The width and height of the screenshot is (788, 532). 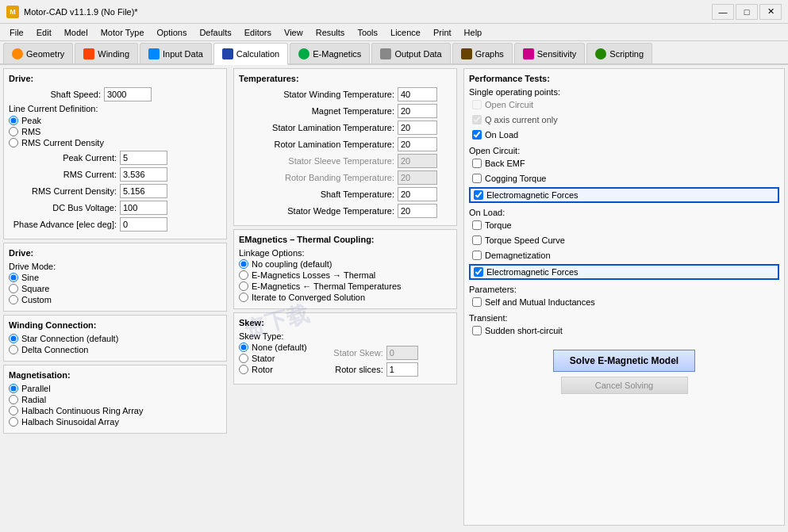 What do you see at coordinates (345, 270) in the screenshot?
I see `emag-thermal-section: EMagnetics – Thermal Coupling: Linkage O…` at bounding box center [345, 270].